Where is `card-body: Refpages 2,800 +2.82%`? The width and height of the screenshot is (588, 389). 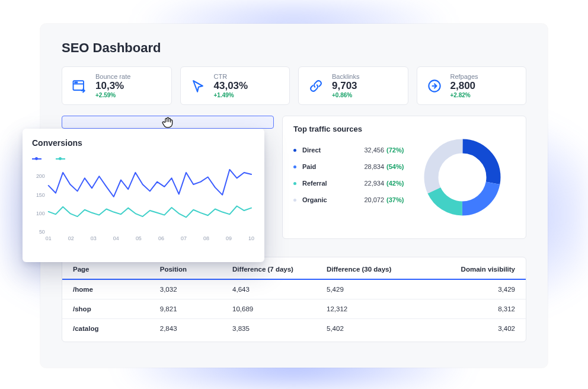 card-body: Refpages 2,800 +2.82% is located at coordinates (465, 85).